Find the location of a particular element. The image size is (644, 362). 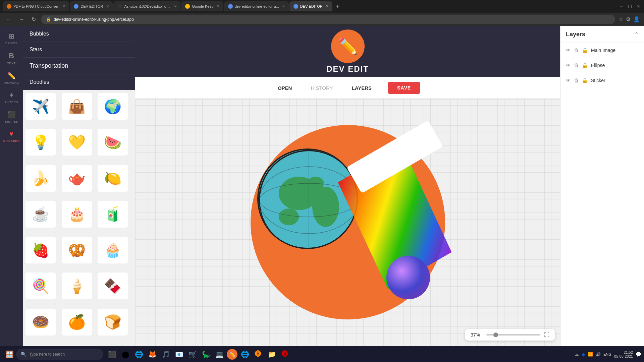

drawing-label: DRAWING is located at coordinates (11, 83).